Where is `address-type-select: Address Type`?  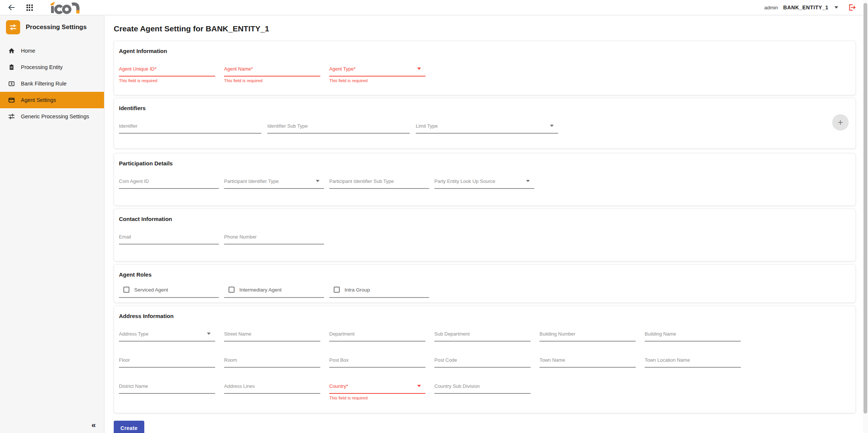 address-type-select: Address Type is located at coordinates (167, 336).